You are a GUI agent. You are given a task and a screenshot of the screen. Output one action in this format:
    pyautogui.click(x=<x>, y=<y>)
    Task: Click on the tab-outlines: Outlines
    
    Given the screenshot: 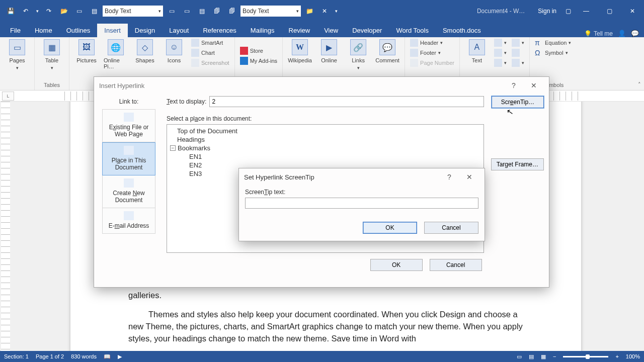 What is the action you would take?
    pyautogui.click(x=78, y=30)
    